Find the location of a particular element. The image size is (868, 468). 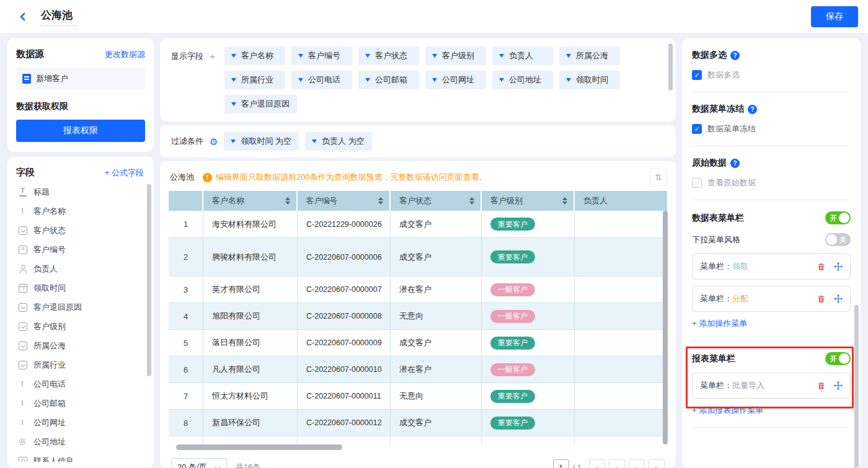

field-item: 标题 is located at coordinates (83, 192).